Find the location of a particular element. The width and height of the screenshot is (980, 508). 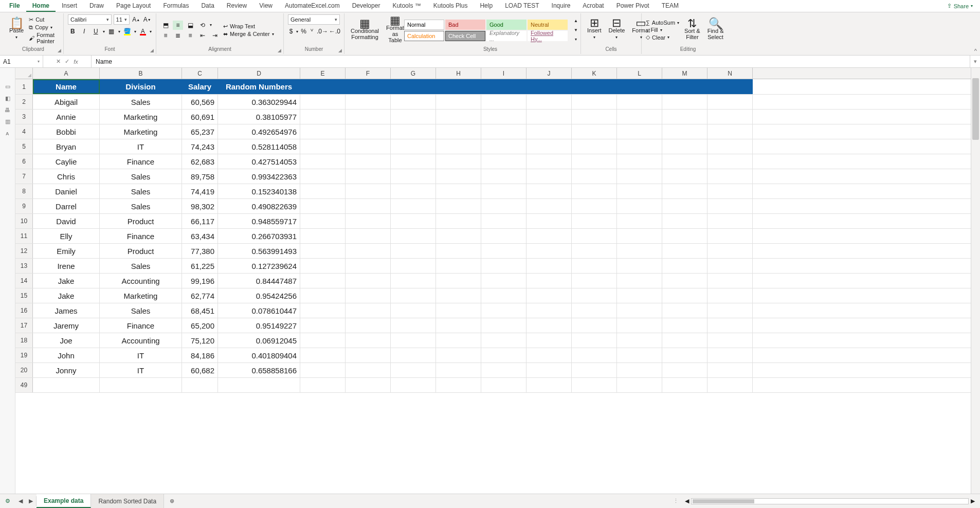

tab-review: Review is located at coordinates (237, 6).